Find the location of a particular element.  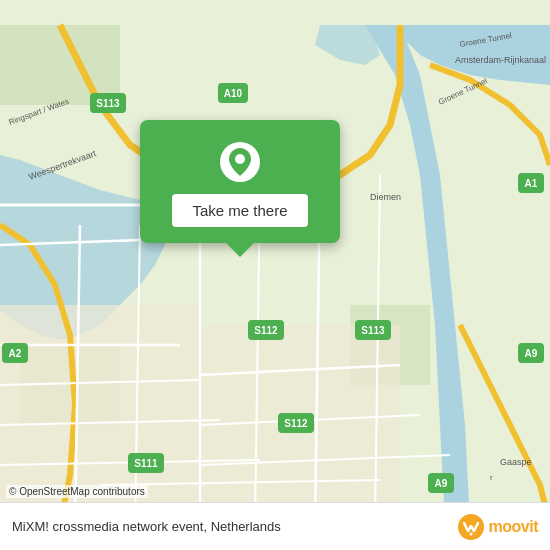

bottom-bar: MiXM! crossmedia network event, Netherla… is located at coordinates (275, 526).